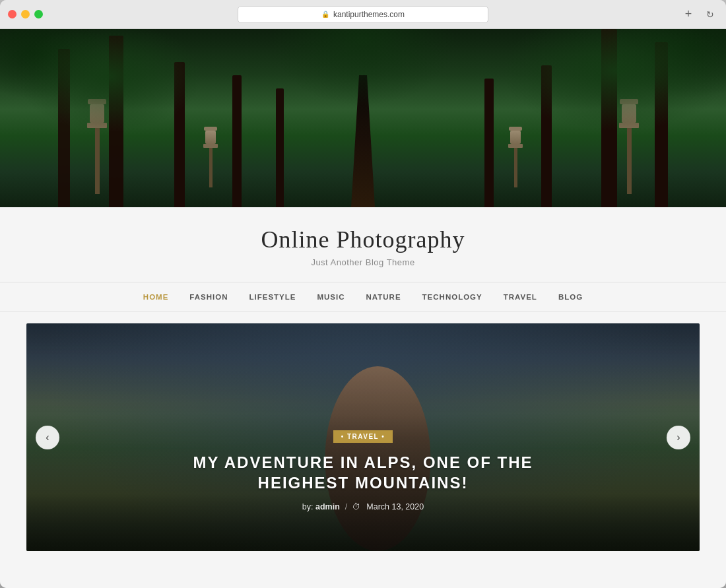 Image resolution: width=726 pixels, height=588 pixels. I want to click on nav-item-home: HOME, so click(156, 297).